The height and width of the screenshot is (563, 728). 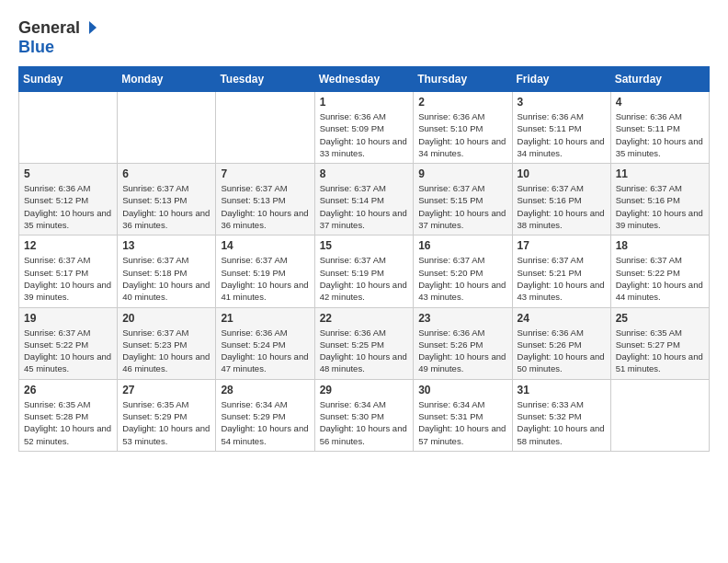 I want to click on calendar-cell: 23Sunrise: 6:36 AM Sunset: 5:26 PM Dayli…, so click(x=463, y=343).